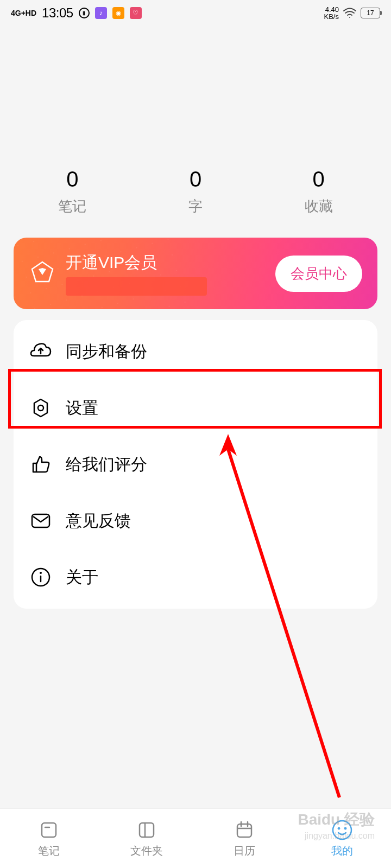 This screenshot has height=868, width=391. Describe the element at coordinates (42, 273) in the screenshot. I see `vip-diamond-icon` at that location.